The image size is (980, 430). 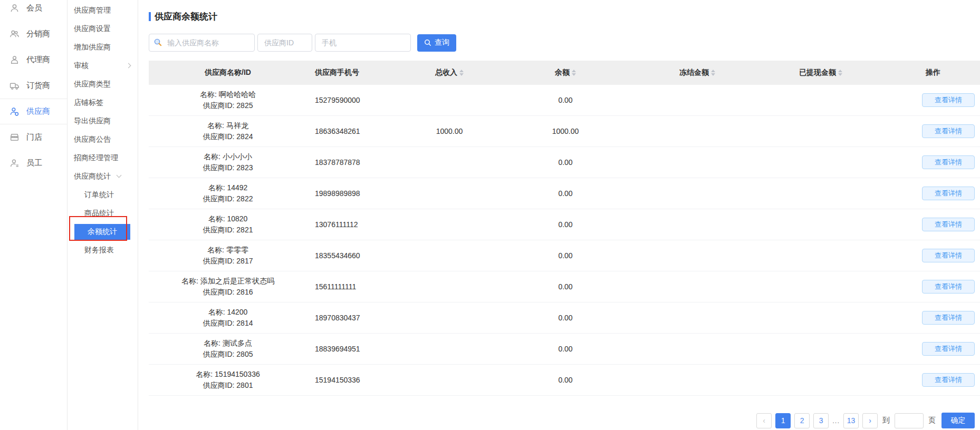 What do you see at coordinates (437, 43) in the screenshot?
I see `query-button: 查询` at bounding box center [437, 43].